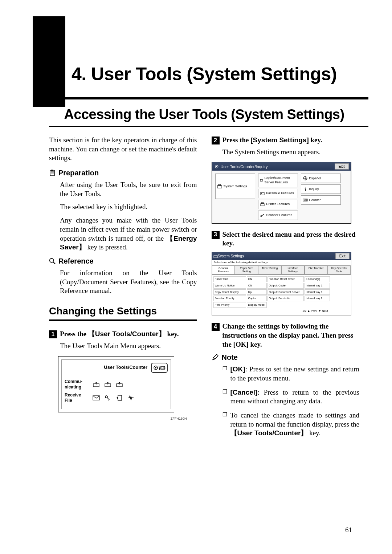 This screenshot has height=554, width=392. Describe the element at coordinates (123, 261) in the screenshot. I see `reference-heading: Reference` at that location.